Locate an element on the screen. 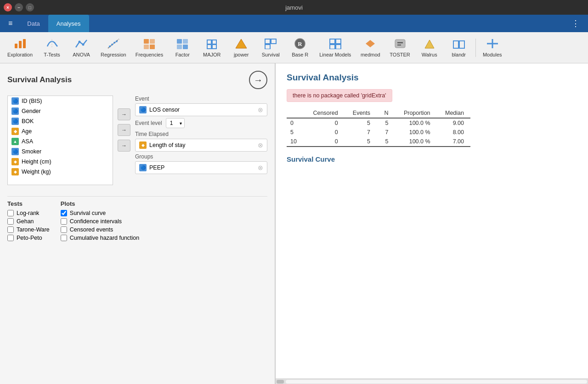 Image resolution: width=588 pixels, height=384 pixels. event-field-box: 🔵 LOS censor ⊗ is located at coordinates (201, 110).